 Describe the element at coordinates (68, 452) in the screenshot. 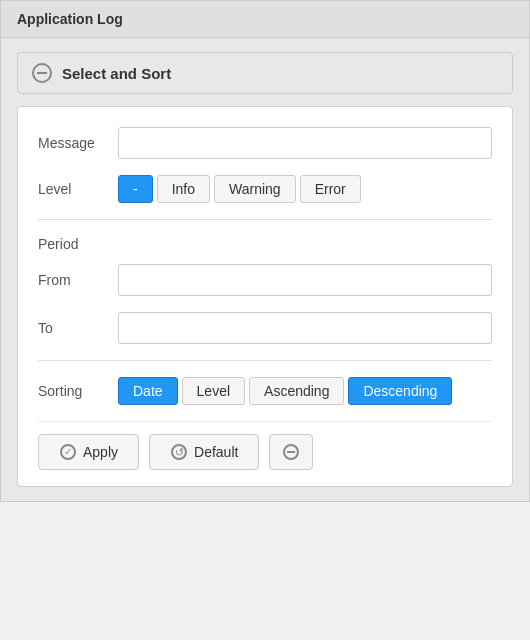

I see `check-icon` at that location.